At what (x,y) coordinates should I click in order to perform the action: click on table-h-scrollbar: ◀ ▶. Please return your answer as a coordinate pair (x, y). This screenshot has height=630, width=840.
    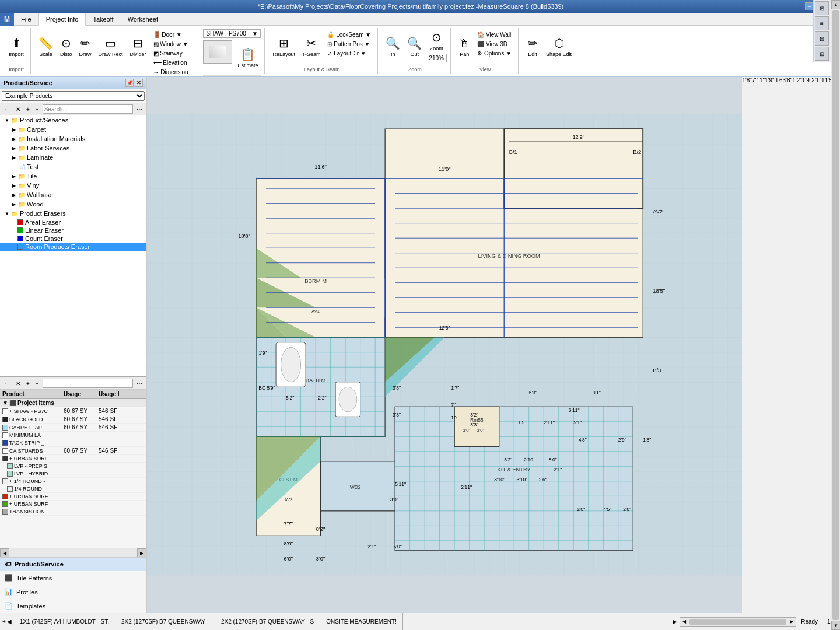
    Looking at the image, I should click on (74, 552).